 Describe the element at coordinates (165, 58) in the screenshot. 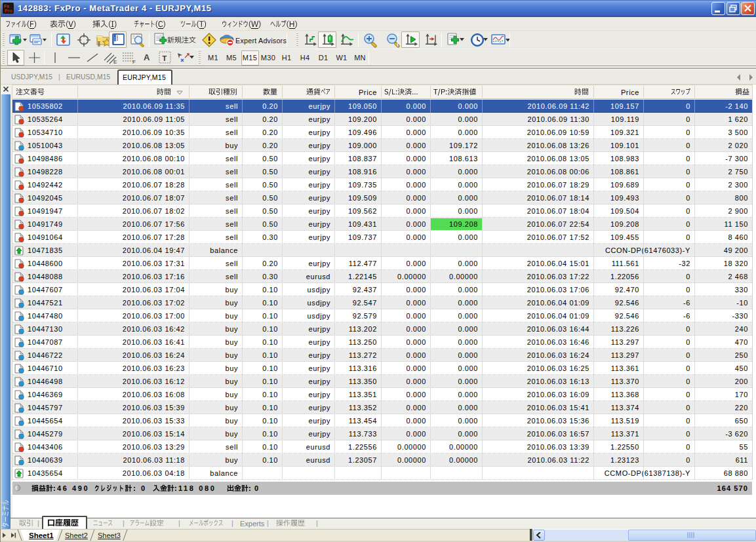

I see `svg-text: T` at that location.